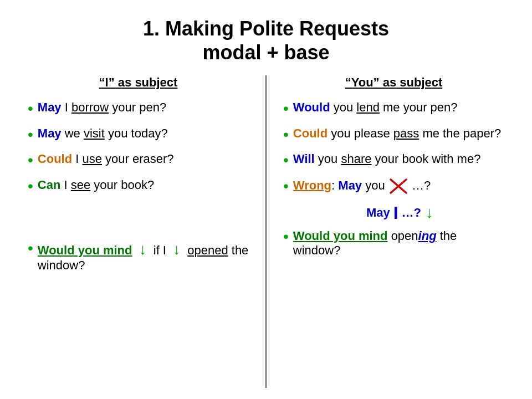  I want to click on list-item: Can I see your book?, so click(139, 187).